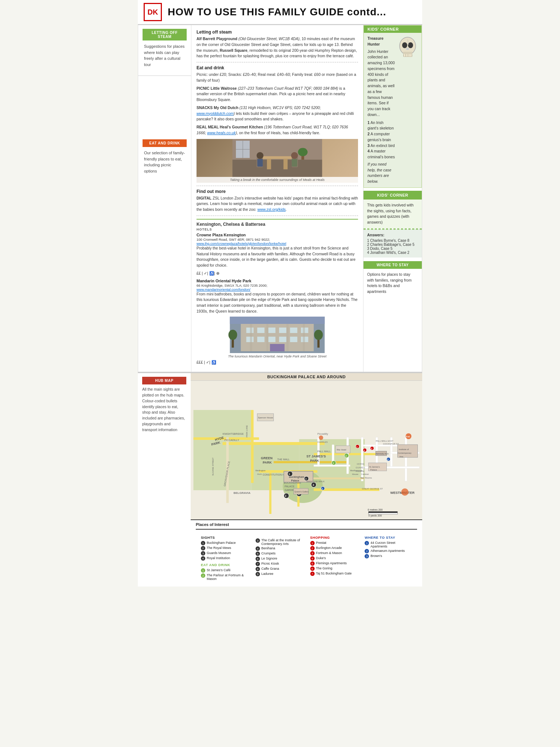 The width and height of the screenshot is (560, 747). Describe the element at coordinates (312, 558) in the screenshot. I see `shop-4-num: 4` at that location.